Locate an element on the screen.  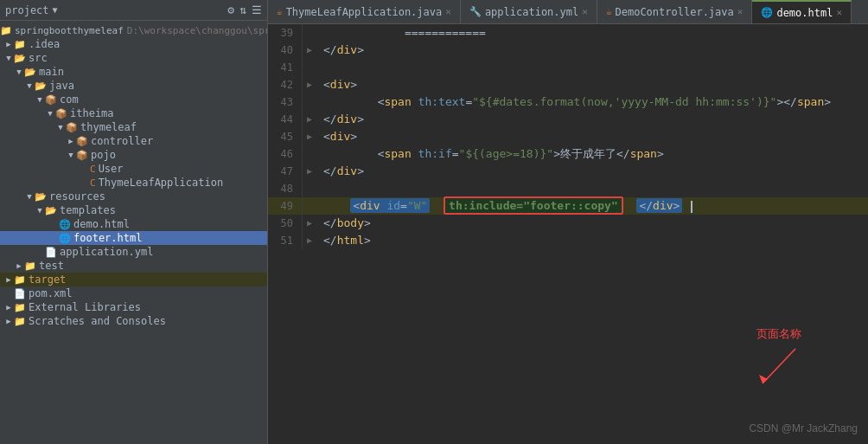
sidebar-item-footer-html: 🌐 footer.html is located at coordinates (133, 238).